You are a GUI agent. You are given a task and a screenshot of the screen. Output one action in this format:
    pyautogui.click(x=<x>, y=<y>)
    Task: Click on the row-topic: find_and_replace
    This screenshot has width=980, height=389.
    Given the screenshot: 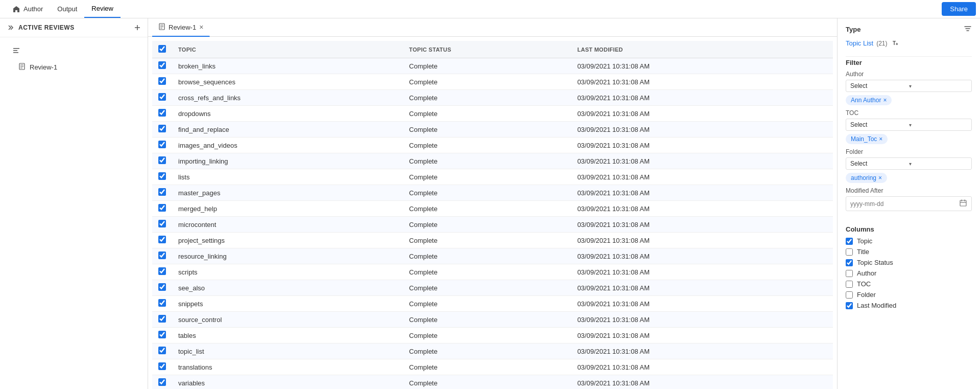 What is the action you would take?
    pyautogui.click(x=288, y=130)
    